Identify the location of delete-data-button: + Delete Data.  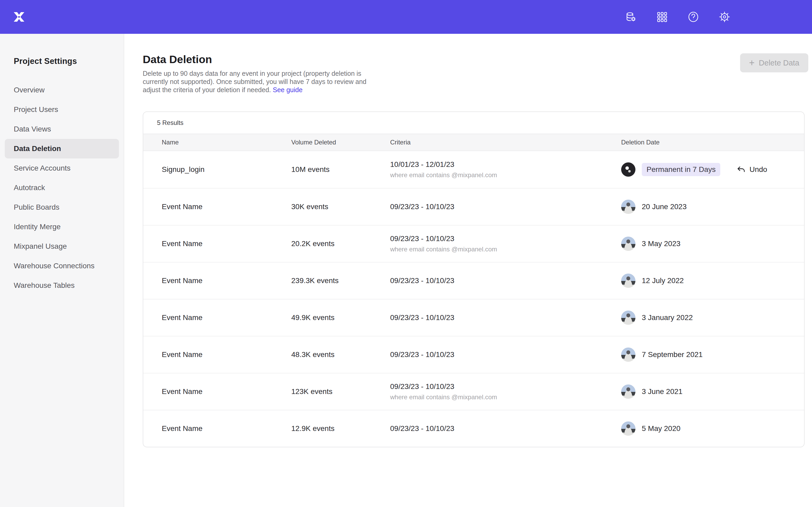
(774, 63).